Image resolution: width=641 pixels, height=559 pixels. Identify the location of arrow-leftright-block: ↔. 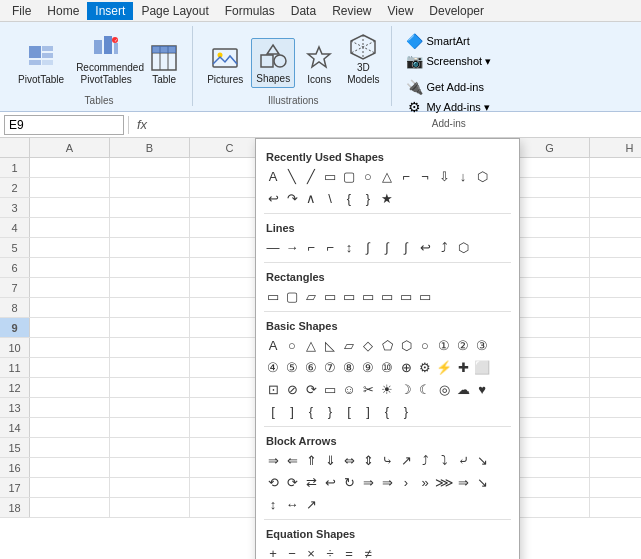
(292, 504).